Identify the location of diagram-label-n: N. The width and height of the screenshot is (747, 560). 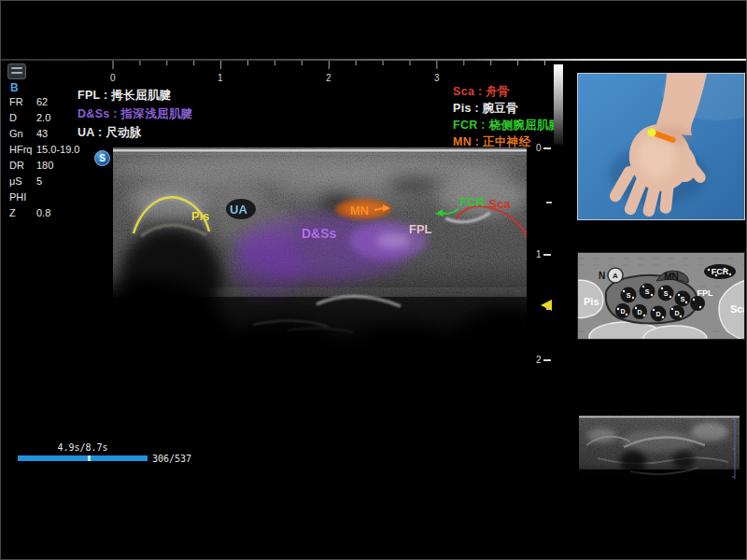
(601, 276).